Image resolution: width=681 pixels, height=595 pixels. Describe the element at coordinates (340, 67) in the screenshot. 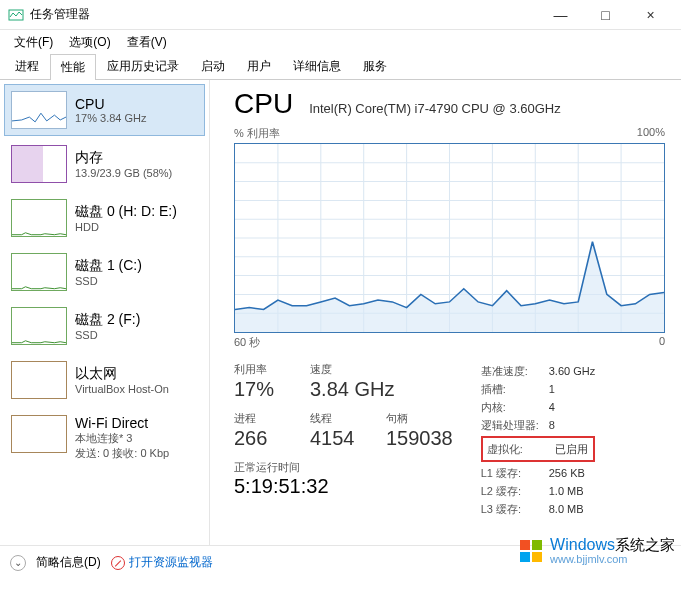

I see `tab-strip: 进程性能应用历史记录启动用户详细信息服务` at that location.